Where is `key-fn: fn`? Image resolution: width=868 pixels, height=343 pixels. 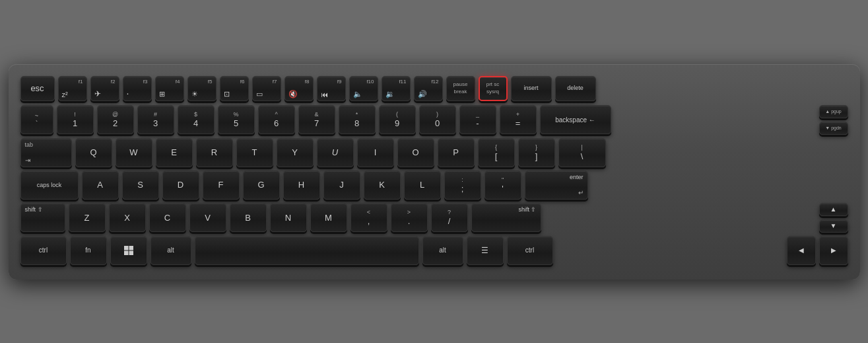 key-fn: fn is located at coordinates (88, 250).